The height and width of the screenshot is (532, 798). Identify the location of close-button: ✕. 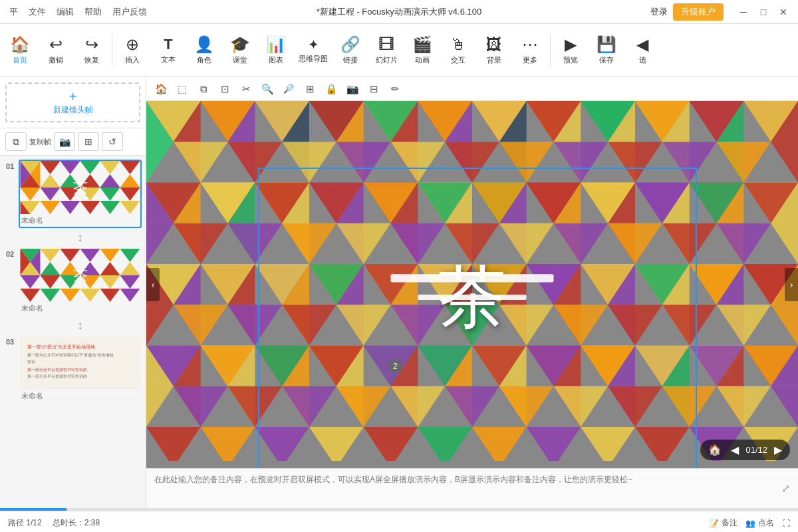
(783, 12).